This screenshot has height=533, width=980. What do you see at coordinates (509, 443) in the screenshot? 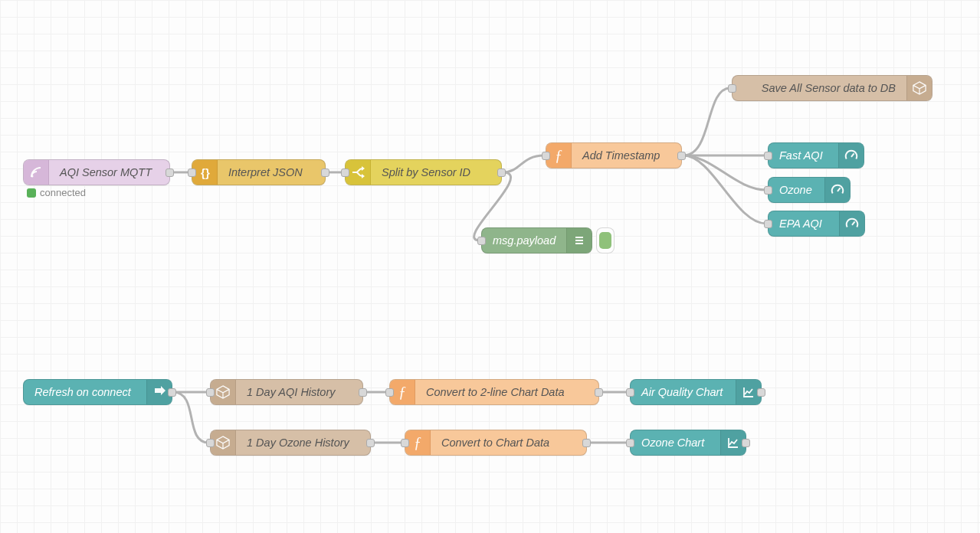
I see `node-label: Convert to Chart Data` at bounding box center [509, 443].